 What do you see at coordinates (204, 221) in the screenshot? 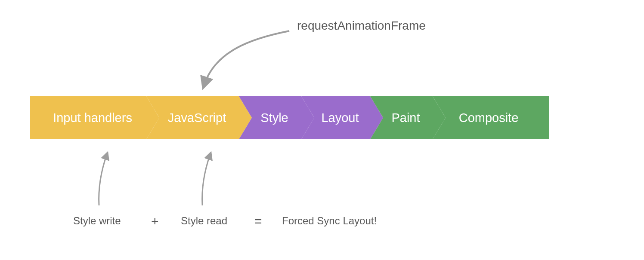
I see `label-style-read: Style read` at bounding box center [204, 221].